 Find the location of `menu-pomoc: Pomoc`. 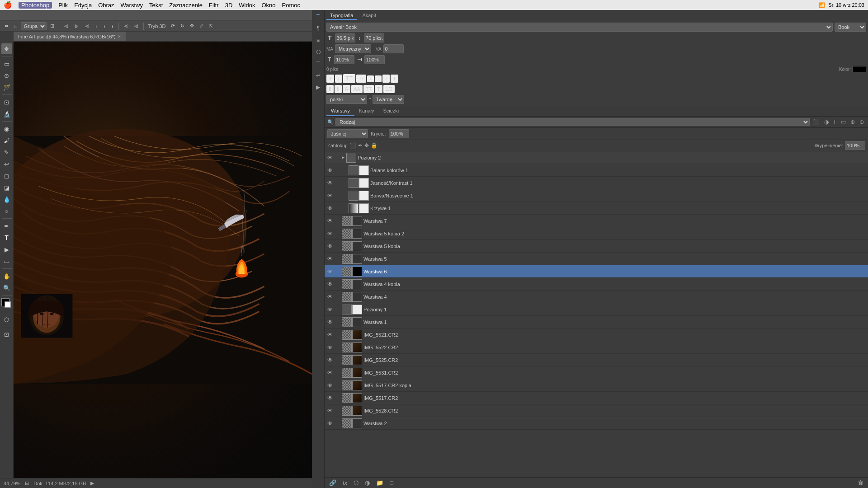

menu-pomoc: Pomoc is located at coordinates (291, 5).